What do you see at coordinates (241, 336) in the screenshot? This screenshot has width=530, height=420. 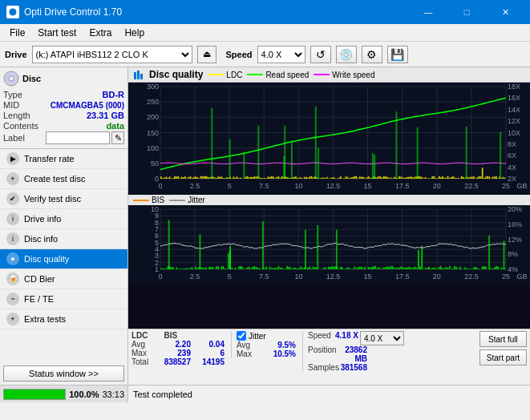 I see `jitter-checkbox` at bounding box center [241, 336].